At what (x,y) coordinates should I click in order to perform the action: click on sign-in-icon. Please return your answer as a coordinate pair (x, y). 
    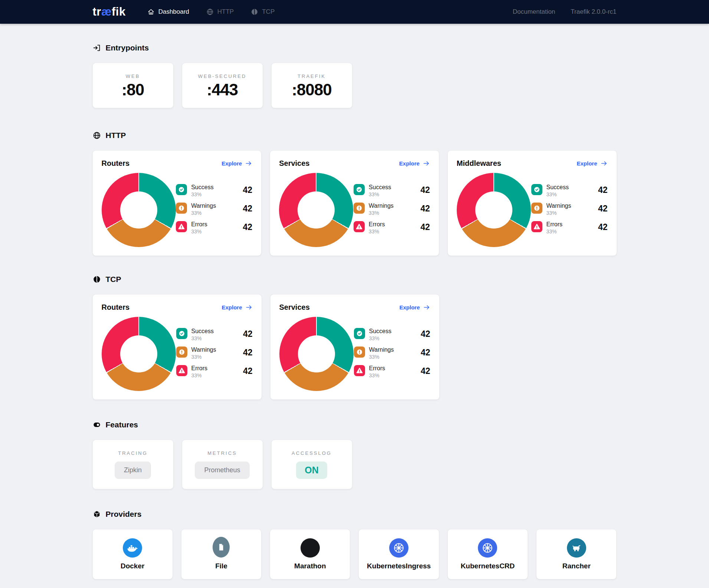
    Looking at the image, I should click on (97, 48).